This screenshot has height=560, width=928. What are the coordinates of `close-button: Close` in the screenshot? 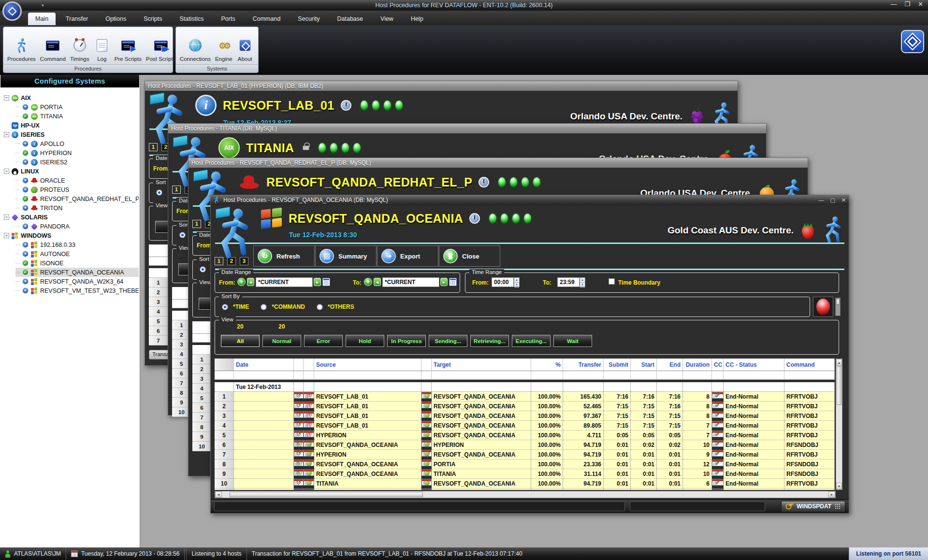 It's located at (470, 256).